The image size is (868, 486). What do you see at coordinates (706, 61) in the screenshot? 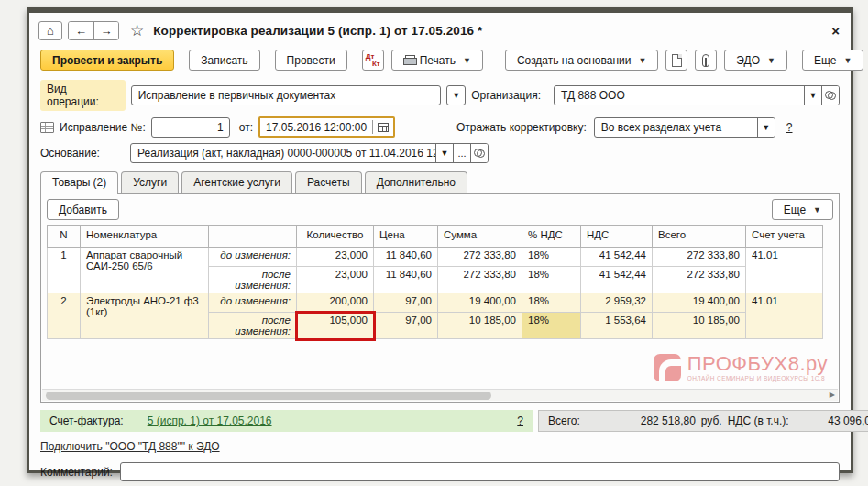
I see `attachments-button` at bounding box center [706, 61].